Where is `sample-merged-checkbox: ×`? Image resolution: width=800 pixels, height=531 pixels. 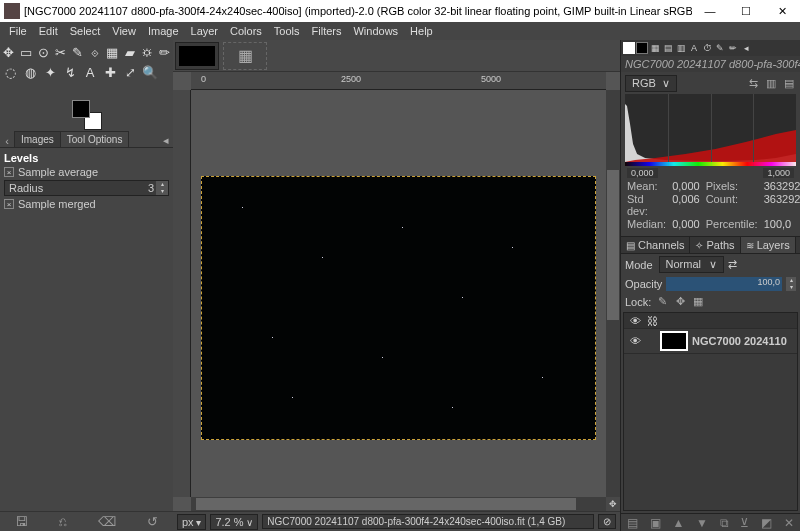 sample-merged-checkbox: × is located at coordinates (9, 204).